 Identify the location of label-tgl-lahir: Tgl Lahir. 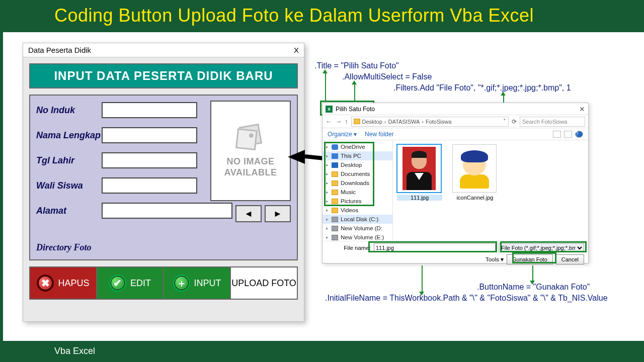
(69, 161).